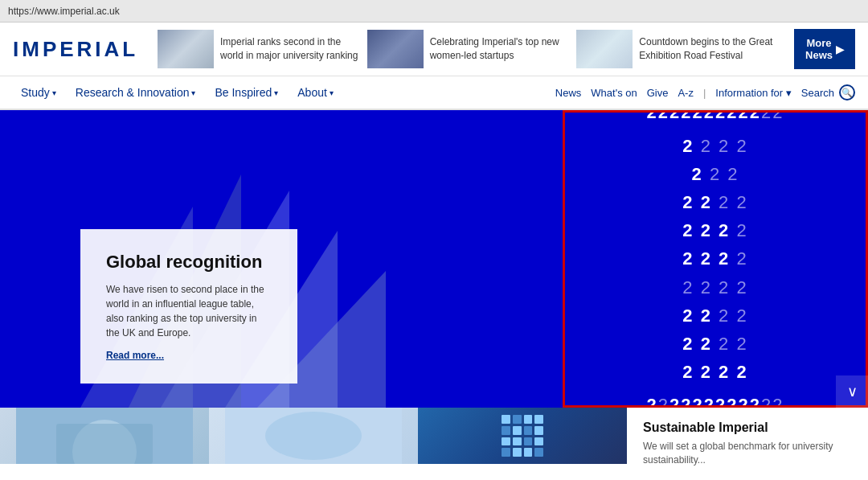 This screenshot has height=480, width=868. Describe the element at coordinates (852, 392) in the screenshot. I see `chevron-down-icon: ∨` at that location.